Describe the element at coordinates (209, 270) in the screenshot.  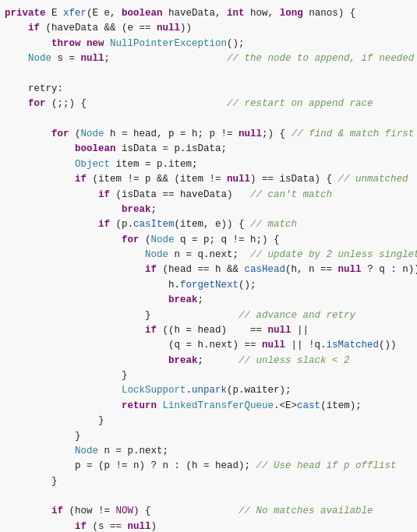
I see `code-line-if4: if (head == h && casHead(h, n == null ? …` at that location.